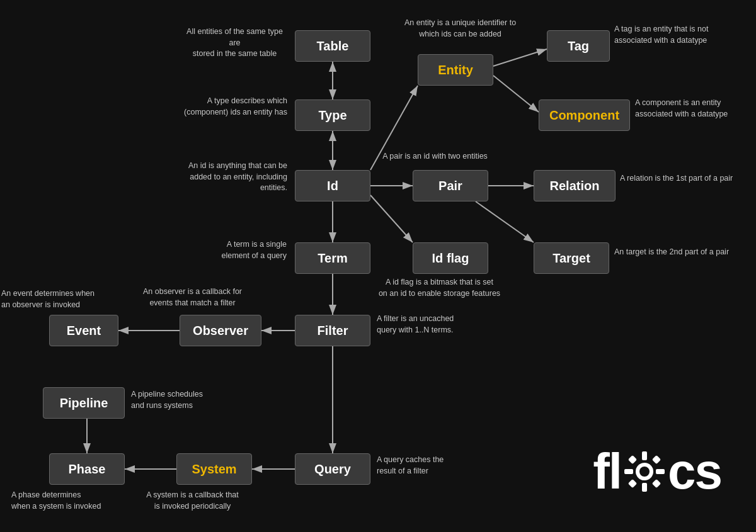  What do you see at coordinates (87, 469) in the screenshot?
I see `node-phase: Phase` at bounding box center [87, 469].